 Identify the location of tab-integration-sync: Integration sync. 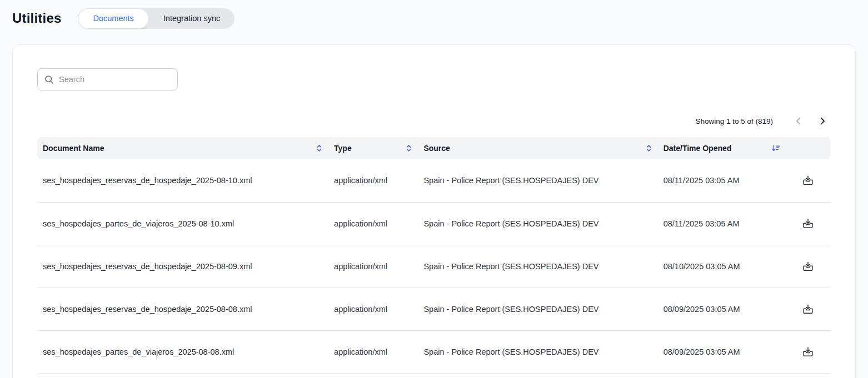
(192, 19).